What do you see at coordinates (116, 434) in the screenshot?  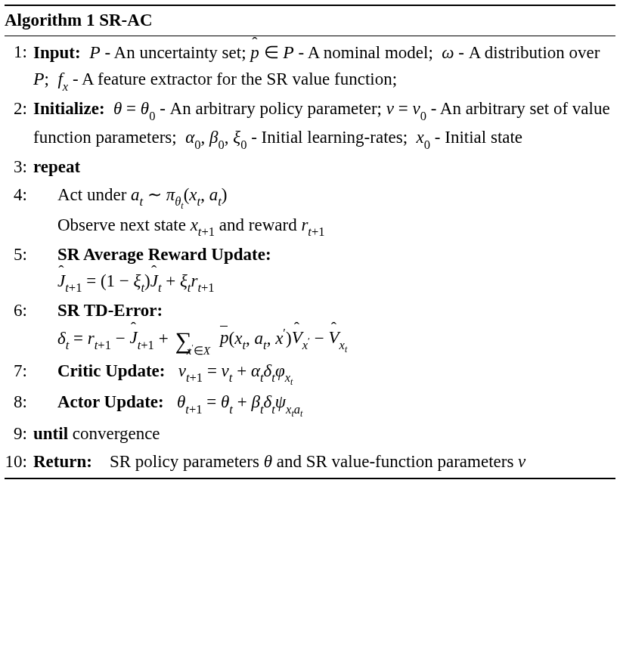 I see `until-condition: convergence` at bounding box center [116, 434].